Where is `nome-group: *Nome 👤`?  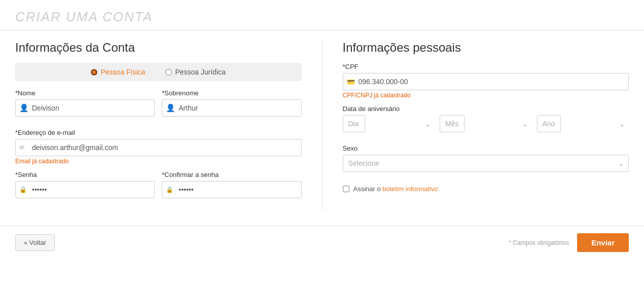 nome-group: *Nome 👤 is located at coordinates (85, 103).